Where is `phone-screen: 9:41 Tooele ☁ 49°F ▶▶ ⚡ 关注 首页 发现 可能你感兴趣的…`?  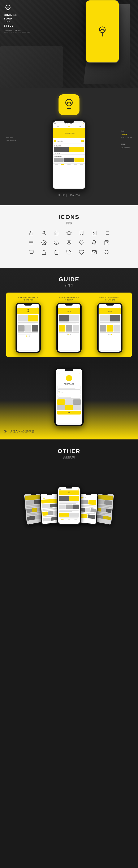 phone-screen: 9:41 Tooele ☁ 49°F ▶▶ ⚡ 关注 首页 发现 可能你感兴趣的… is located at coordinates (69, 155).